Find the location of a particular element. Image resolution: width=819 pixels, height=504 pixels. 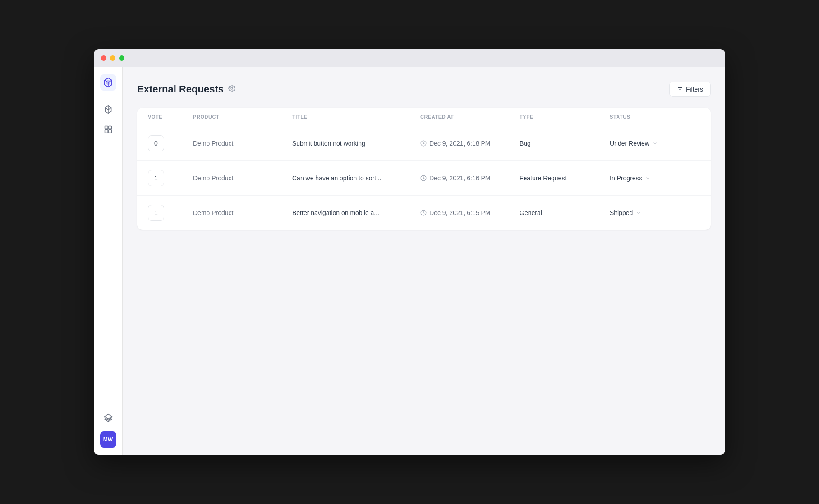

table-row: 1 Demo Product Better navigation on mobi… is located at coordinates (424, 213).